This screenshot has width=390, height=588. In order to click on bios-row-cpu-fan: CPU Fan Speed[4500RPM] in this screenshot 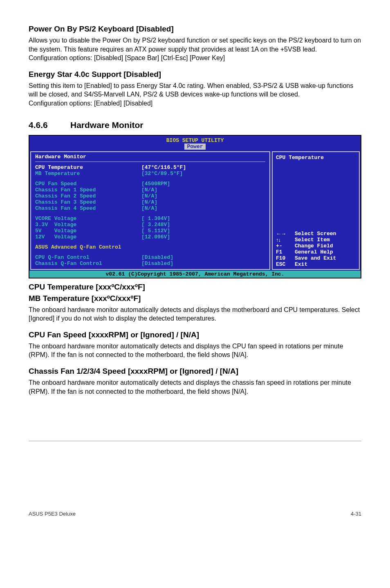, I will do `click(150, 184)`.